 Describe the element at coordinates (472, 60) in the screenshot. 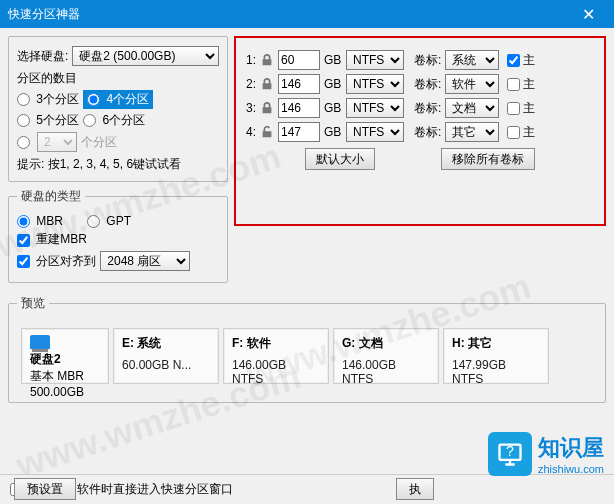

I see `volume-select: 系统` at that location.